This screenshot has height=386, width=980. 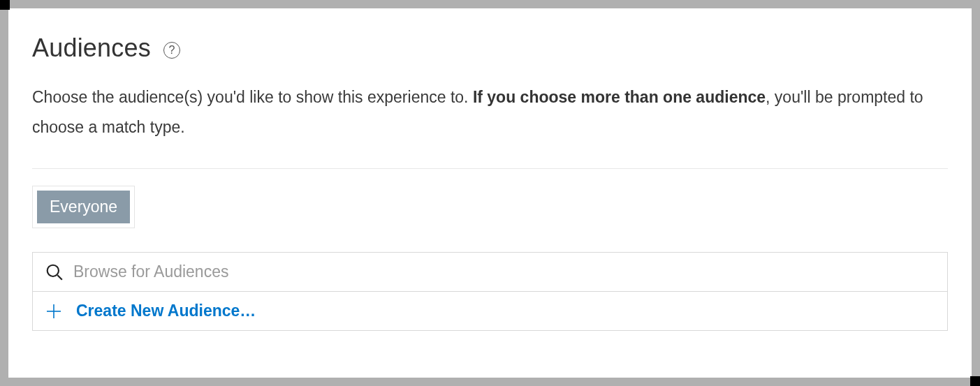 I want to click on description-prefix: Choose the audience(s) you'd like to sho…, so click(x=253, y=97).